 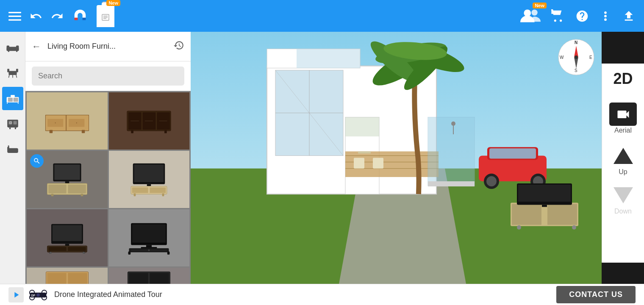 What do you see at coordinates (558, 16) in the screenshot?
I see `cart-button` at bounding box center [558, 16].